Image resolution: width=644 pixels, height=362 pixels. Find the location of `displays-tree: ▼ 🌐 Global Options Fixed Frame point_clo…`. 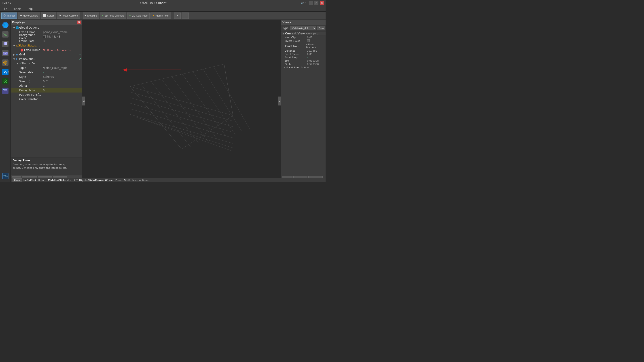

displays-tree: ▼ 🌐 Global Options Fixed Frame point_clo… is located at coordinates (46, 91).